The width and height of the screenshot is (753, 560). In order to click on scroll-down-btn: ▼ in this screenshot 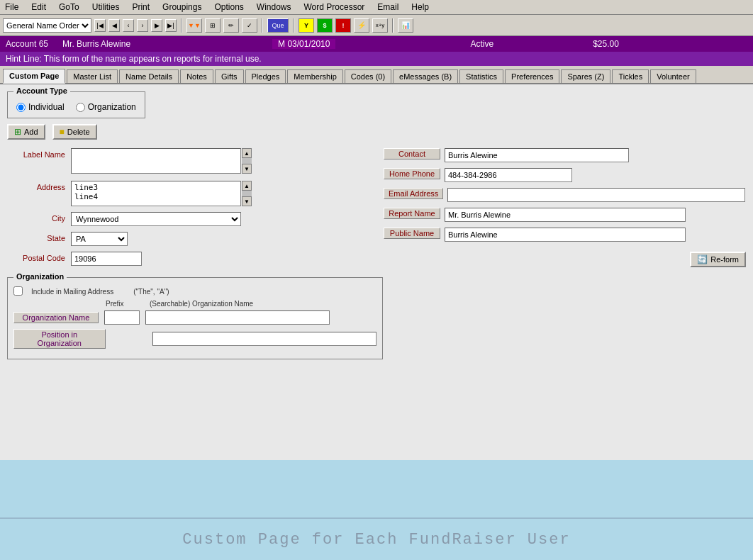, I will do `click(247, 169)`.